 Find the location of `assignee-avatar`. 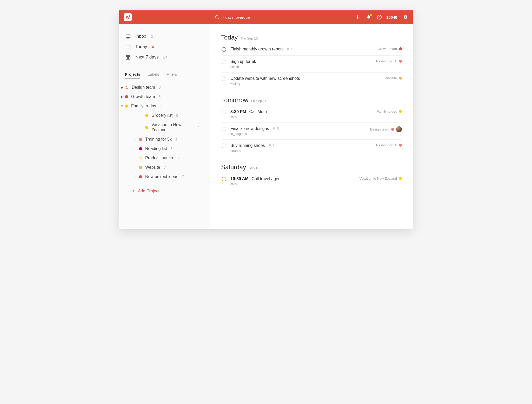

assignee-avatar is located at coordinates (399, 129).